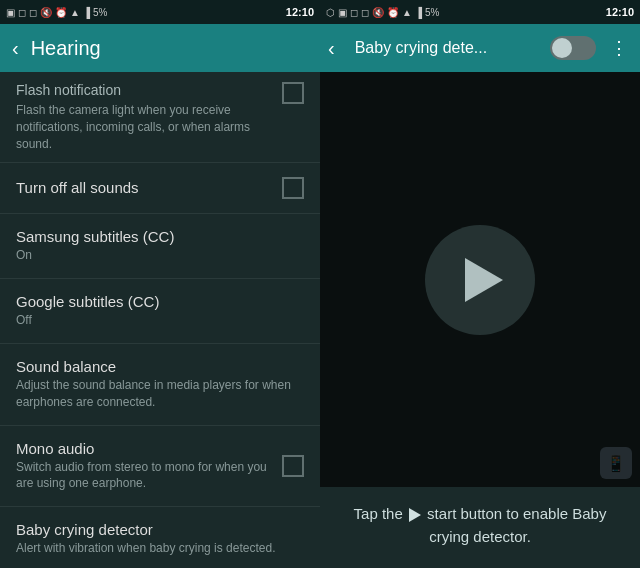 The image size is (640, 568). What do you see at coordinates (46, 12) in the screenshot?
I see `vol-icon: 🔇` at bounding box center [46, 12].